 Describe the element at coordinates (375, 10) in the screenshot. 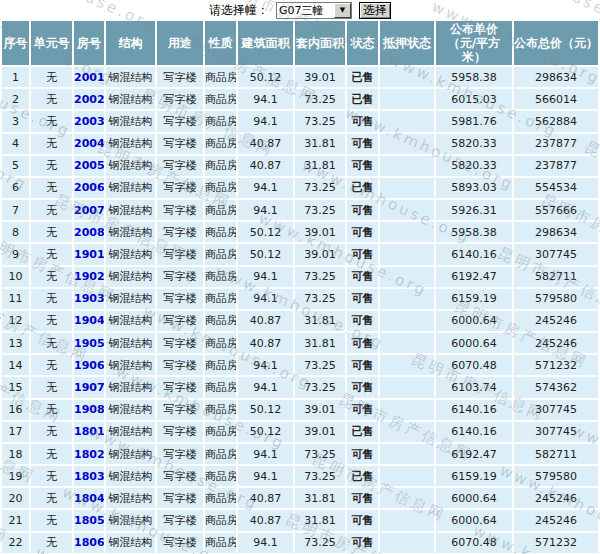

I see `select-building-button: 选择` at that location.